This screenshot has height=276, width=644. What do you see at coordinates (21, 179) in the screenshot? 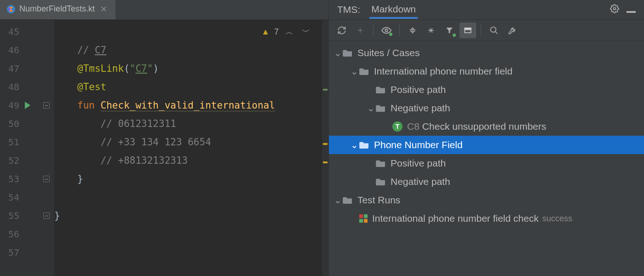
I see `line-number: 53` at bounding box center [21, 179].